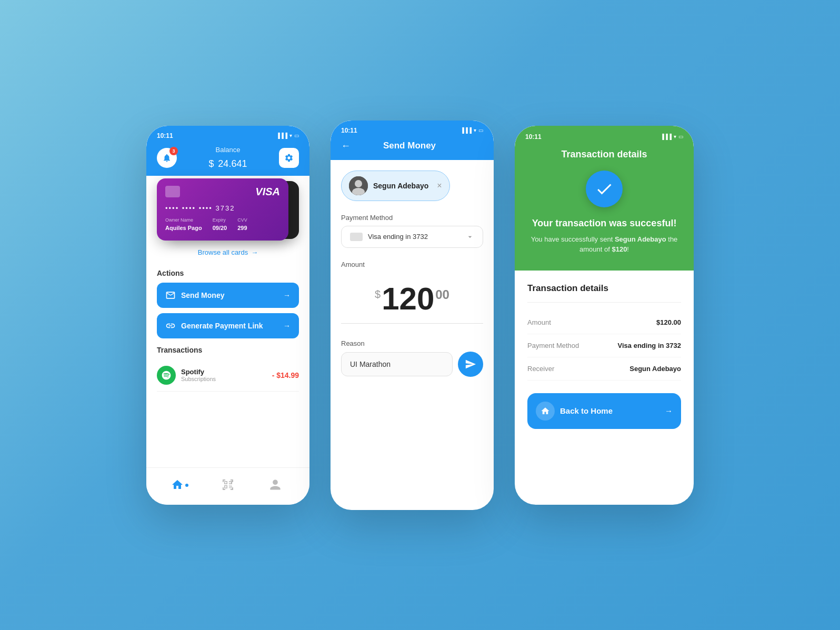 This screenshot has height=630, width=840. I want to click on tx-left: Spotify Subscriptions, so click(186, 375).